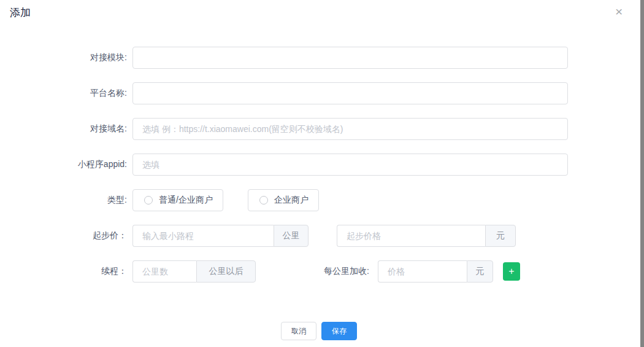 This screenshot has height=347, width=644. What do you see at coordinates (291, 200) in the screenshot?
I see `radio-option-label: 企业商户` at bounding box center [291, 200].